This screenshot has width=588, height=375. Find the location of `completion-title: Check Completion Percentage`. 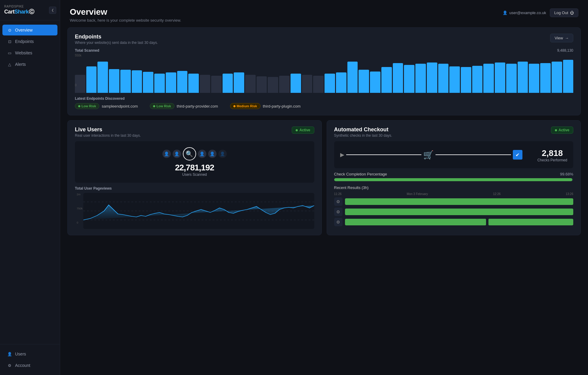

completion-title: Check Completion Percentage is located at coordinates (361, 174).